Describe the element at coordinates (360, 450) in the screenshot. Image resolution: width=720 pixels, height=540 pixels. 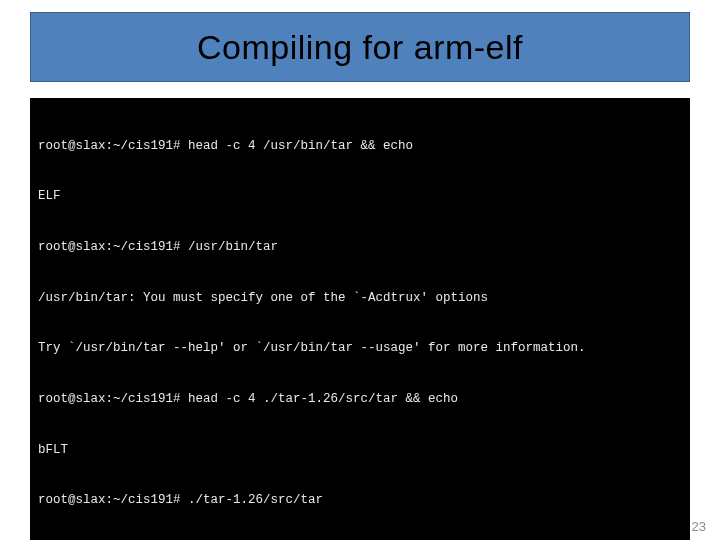
I see `terminal-line: bFLT` at that location.